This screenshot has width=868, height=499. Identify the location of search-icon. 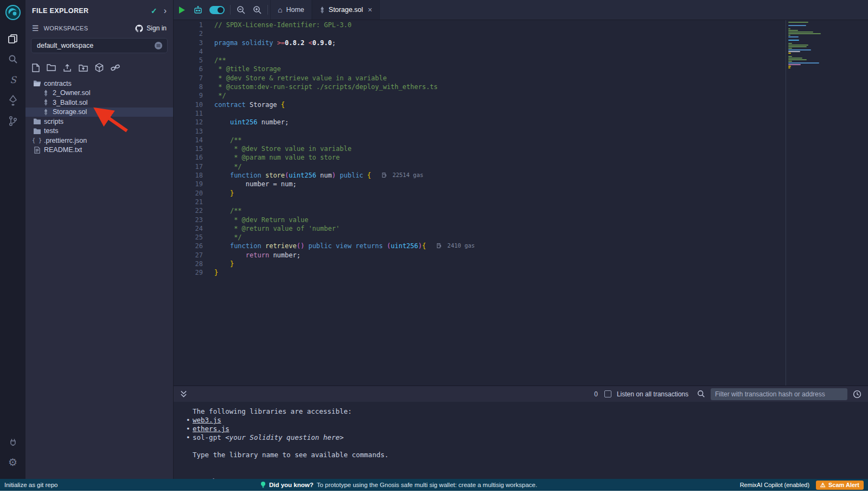
(13, 59).